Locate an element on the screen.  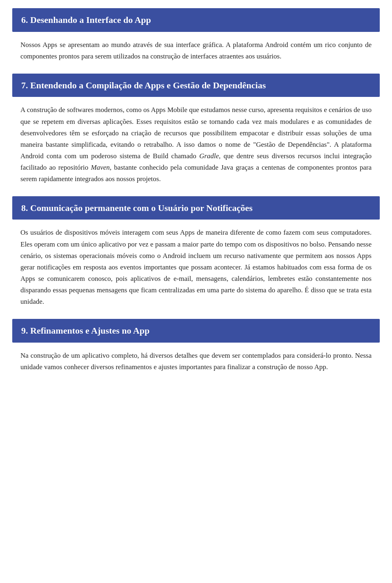
section-7-title: 7. Entendendo a Compilação de Apps e Ges… is located at coordinates (196, 85).